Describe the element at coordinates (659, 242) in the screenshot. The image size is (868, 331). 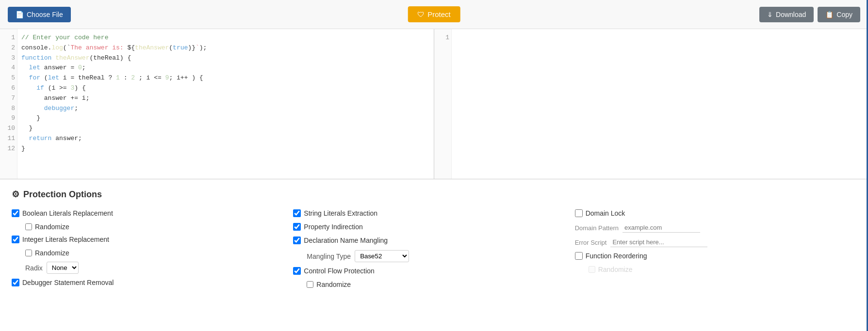
I see `error-script-input` at that location.